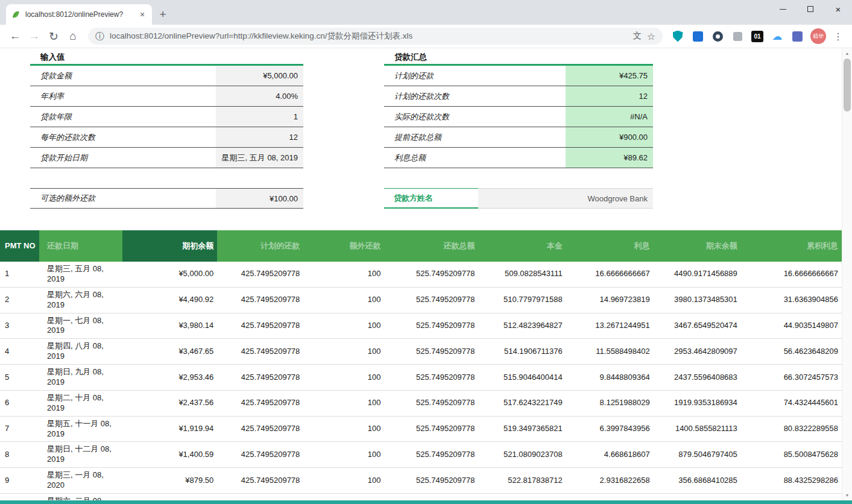 This screenshot has height=504, width=852. I want to click on table-cell: 1400.5855821113, so click(697, 429).